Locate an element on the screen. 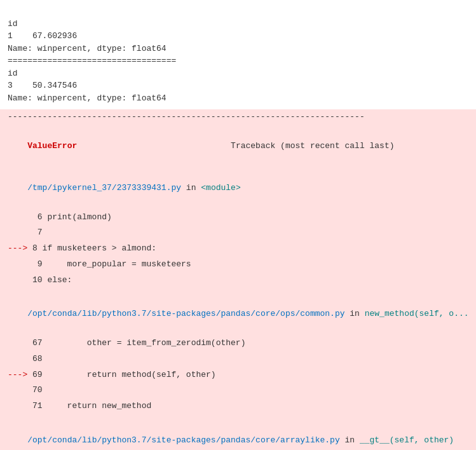 Image resolution: width=476 pixels, height=450 pixels. traceback-label: Traceback (most recent call last) is located at coordinates (313, 146).